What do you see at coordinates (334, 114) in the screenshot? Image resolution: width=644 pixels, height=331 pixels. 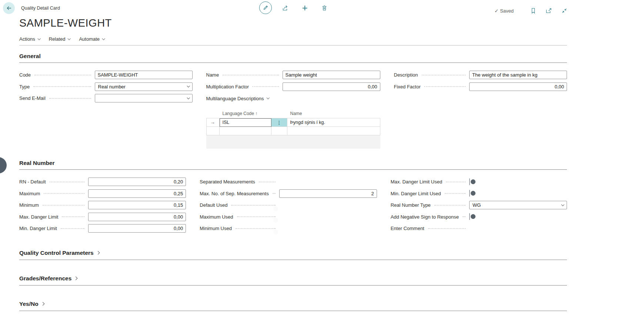 I see `column-header-name: Name` at bounding box center [334, 114].